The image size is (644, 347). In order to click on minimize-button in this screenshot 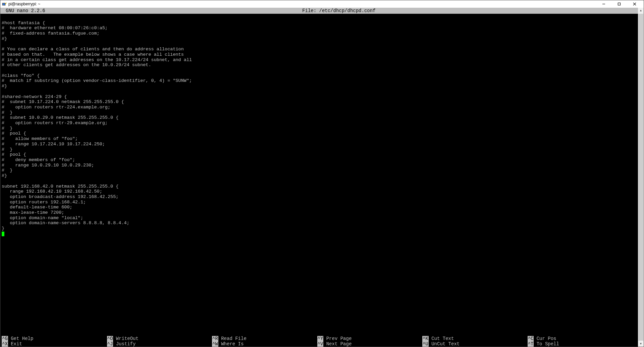, I will do `click(604, 4)`.